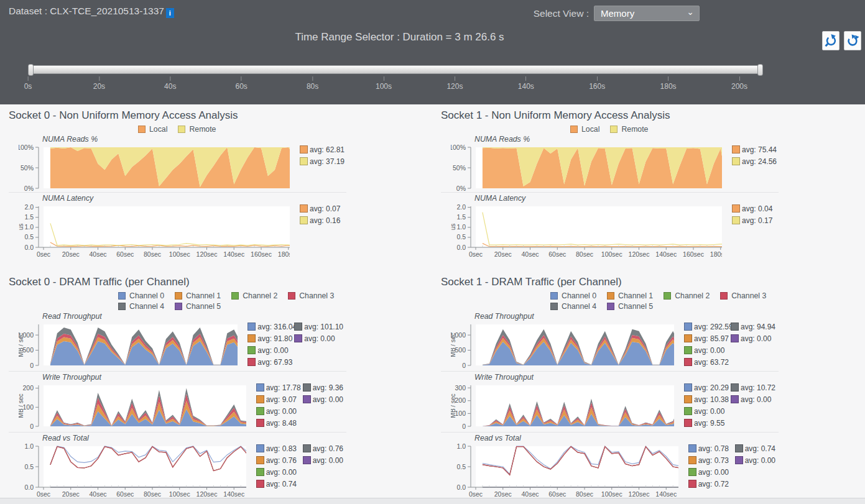  Describe the element at coordinates (234, 254) in the screenshot. I see `svg-text: 140sec` at that location.